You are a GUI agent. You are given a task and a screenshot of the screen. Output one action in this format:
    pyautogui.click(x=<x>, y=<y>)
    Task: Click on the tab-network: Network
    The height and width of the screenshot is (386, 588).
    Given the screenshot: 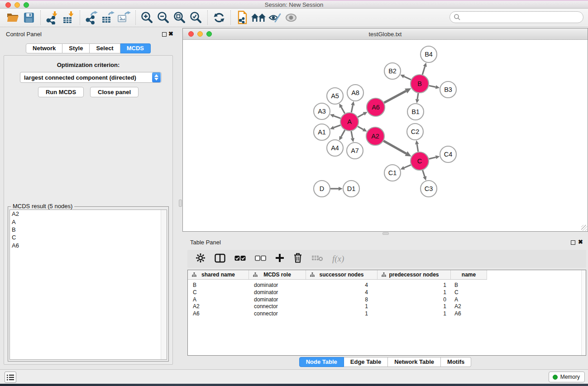 What is the action you would take?
    pyautogui.click(x=44, y=48)
    